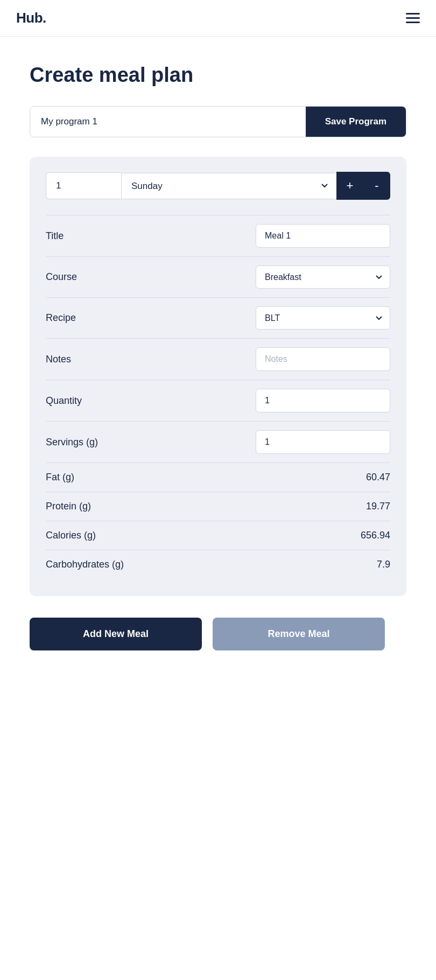 The image size is (436, 980). Describe the element at coordinates (363, 186) in the screenshot. I see `day-controls: + -` at that location.